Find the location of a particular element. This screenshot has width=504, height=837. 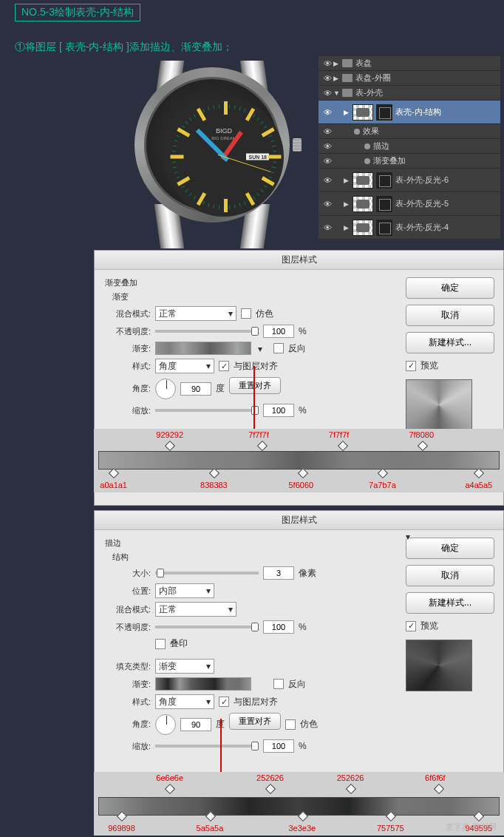

layer-label: 表-外壳-反光-4 is located at coordinates (422, 228).